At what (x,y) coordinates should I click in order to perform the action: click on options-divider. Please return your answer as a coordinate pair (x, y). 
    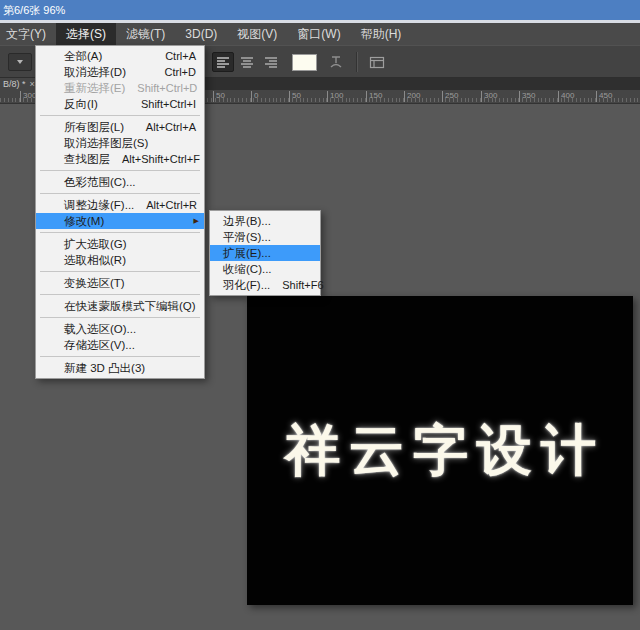
    Looking at the image, I should click on (356, 62).